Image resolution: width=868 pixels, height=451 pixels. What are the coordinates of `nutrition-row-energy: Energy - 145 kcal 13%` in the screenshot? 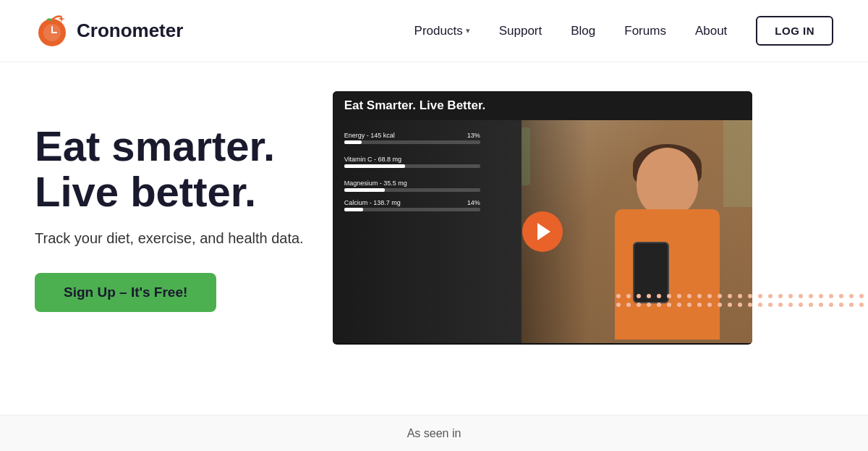 It's located at (412, 138).